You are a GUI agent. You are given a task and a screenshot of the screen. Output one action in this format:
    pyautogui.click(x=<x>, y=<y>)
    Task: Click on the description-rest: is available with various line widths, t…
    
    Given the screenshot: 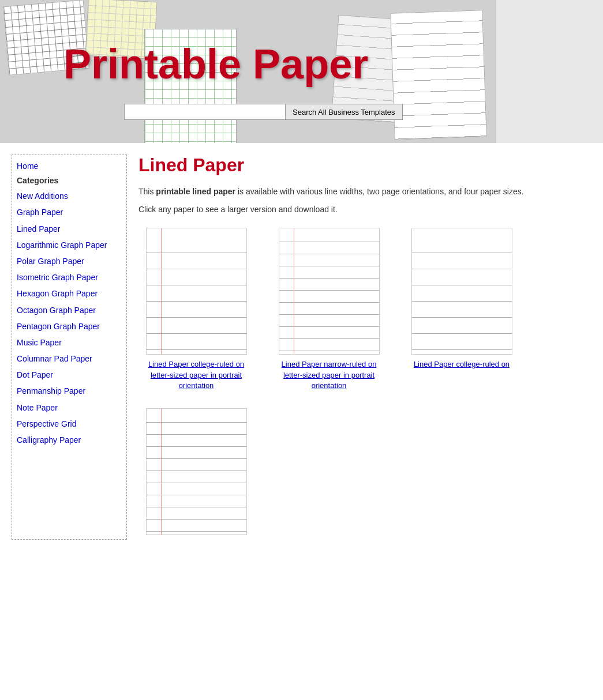 What is the action you would take?
    pyautogui.click(x=380, y=191)
    